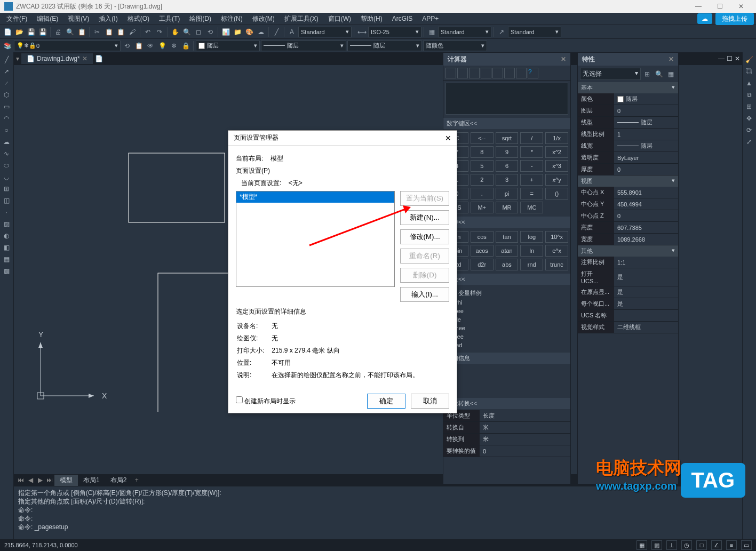 The height and width of the screenshot is (551, 756). What do you see at coordinates (531, 237) in the screenshot?
I see `calc-btn-log: log` at bounding box center [531, 237].